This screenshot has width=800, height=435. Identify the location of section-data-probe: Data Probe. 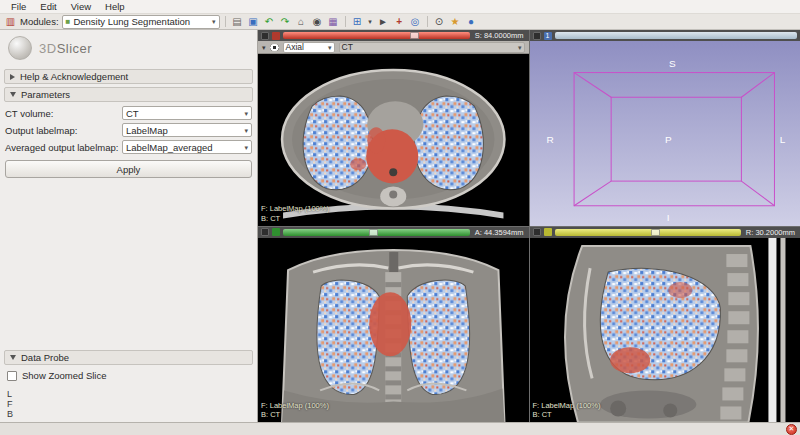
(128, 358).